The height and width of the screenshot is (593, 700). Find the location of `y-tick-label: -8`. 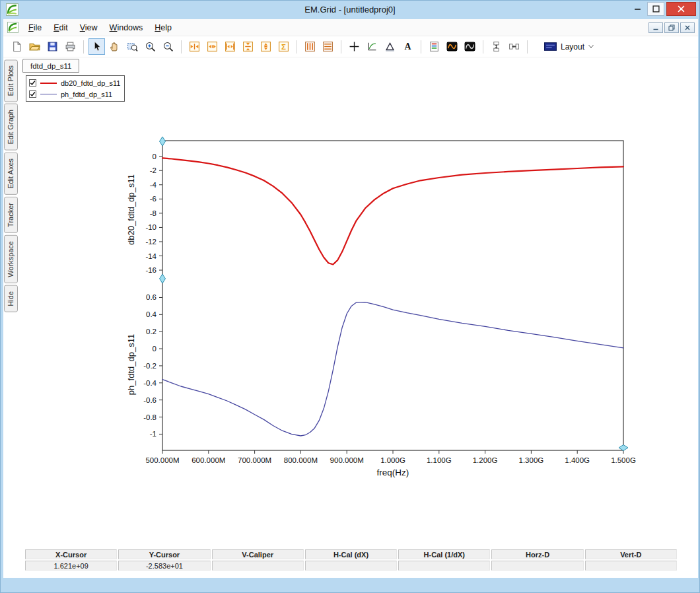

y-tick-label: -8 is located at coordinates (153, 213).